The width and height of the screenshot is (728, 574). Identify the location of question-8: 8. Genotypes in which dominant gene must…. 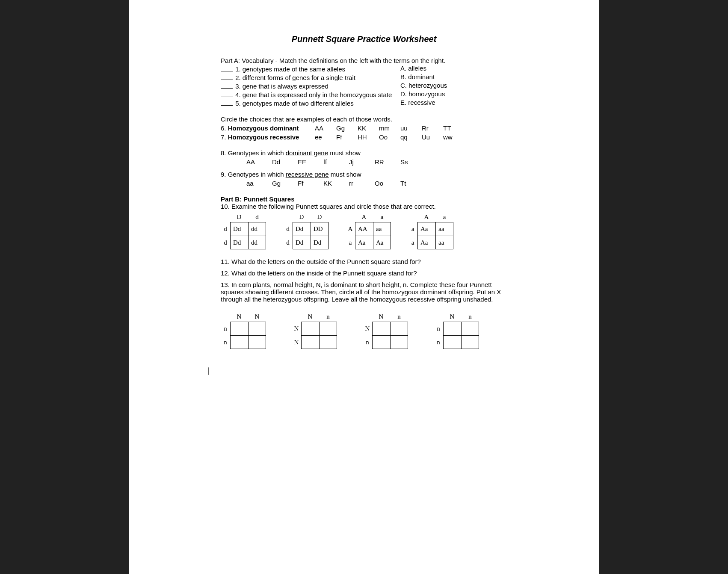
(364, 153).